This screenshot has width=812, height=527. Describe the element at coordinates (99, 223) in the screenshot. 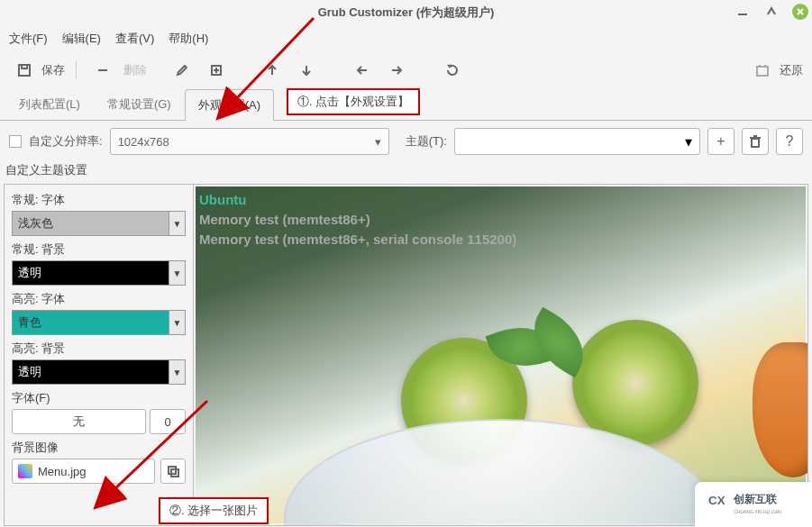

I see `normal-font-color-select: 浅灰色 ▼` at that location.